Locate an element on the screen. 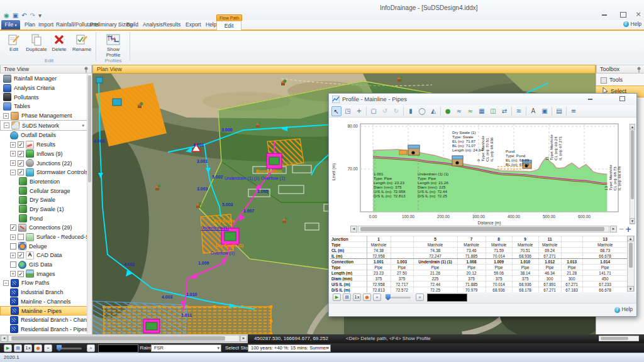 The image size is (644, 362). velocity-profile-icon: ≈ is located at coordinates (459, 111).